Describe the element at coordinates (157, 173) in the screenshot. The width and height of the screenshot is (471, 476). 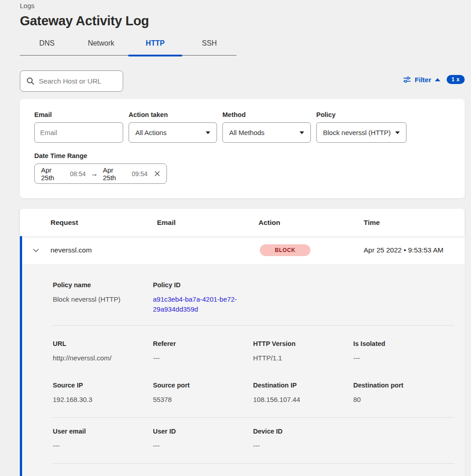
I see `clear-date-range-button` at that location.